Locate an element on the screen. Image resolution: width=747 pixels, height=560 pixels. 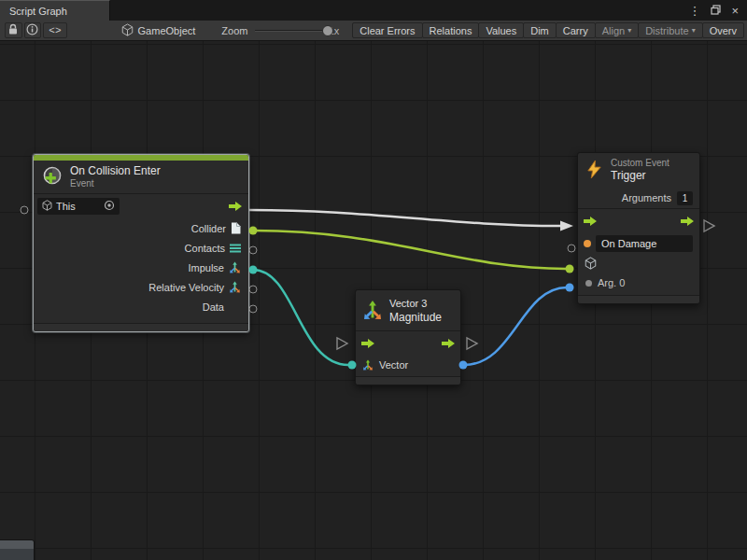
port-row-contacts: Contacts is located at coordinates (141, 248).